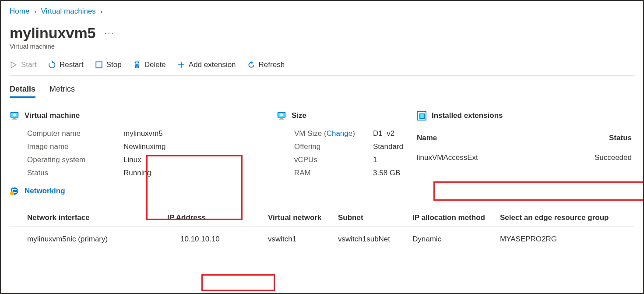 The image size is (644, 294). What do you see at coordinates (322, 238) in the screenshot?
I see `table-row: mylinuxvm5nic (primary) 10.10.10.10 vswi…` at bounding box center [322, 238].